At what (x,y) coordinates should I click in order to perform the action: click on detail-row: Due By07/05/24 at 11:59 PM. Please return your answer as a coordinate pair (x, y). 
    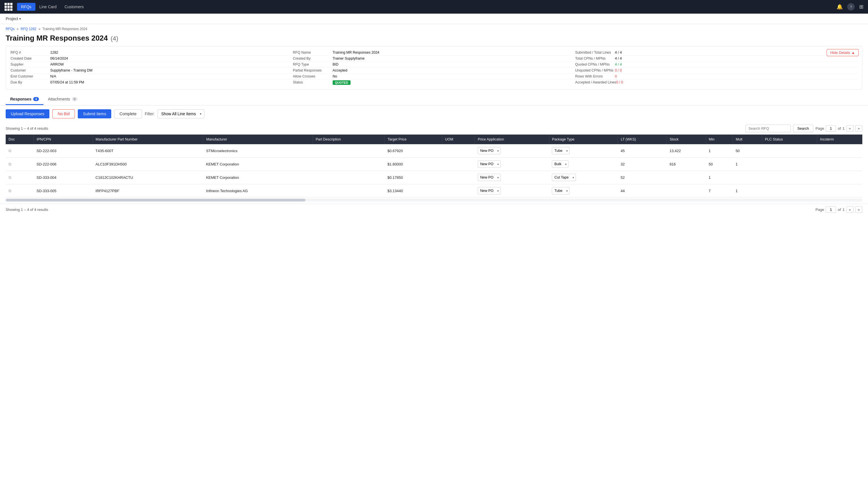
    Looking at the image, I should click on (152, 82).